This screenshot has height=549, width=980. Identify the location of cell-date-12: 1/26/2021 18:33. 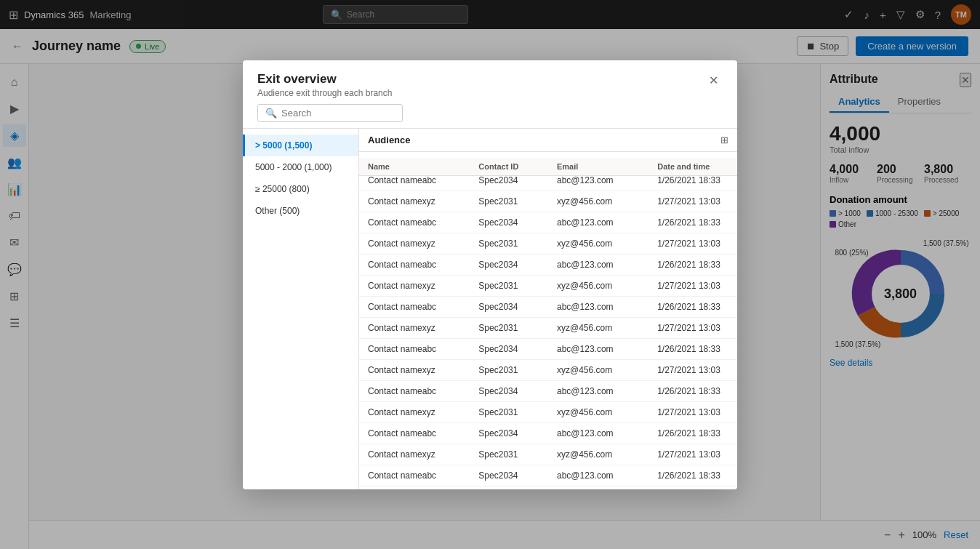
(694, 433).